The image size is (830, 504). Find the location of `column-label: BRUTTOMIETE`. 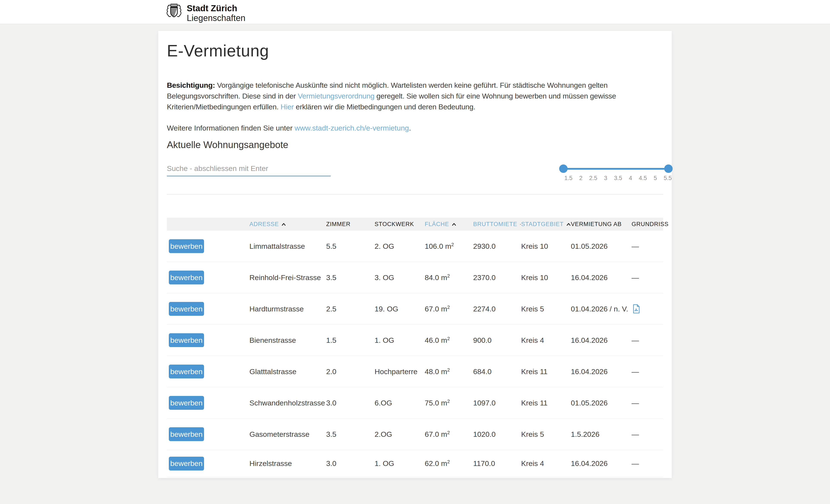

column-label: BRUTTOMIETE is located at coordinates (495, 224).